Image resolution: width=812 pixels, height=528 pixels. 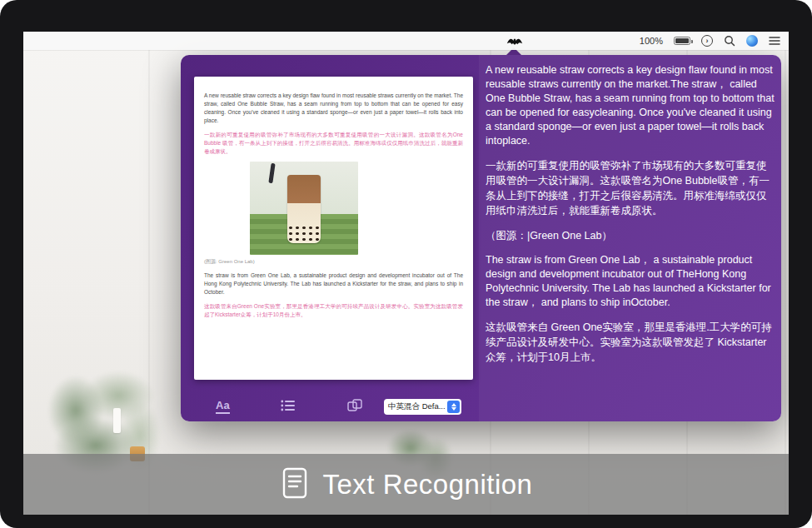 I want to click on text-recognition-icon, so click(x=295, y=485).